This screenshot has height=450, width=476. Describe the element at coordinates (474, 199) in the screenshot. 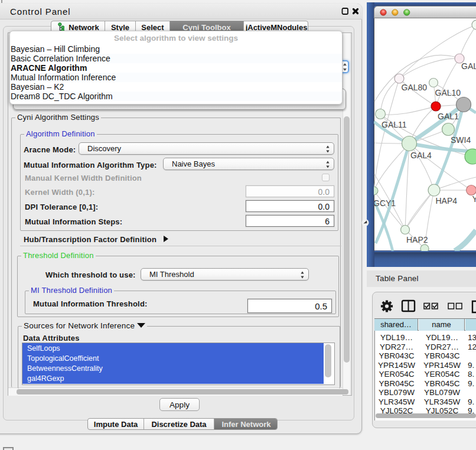

I see `svg-text: Y` at that location.